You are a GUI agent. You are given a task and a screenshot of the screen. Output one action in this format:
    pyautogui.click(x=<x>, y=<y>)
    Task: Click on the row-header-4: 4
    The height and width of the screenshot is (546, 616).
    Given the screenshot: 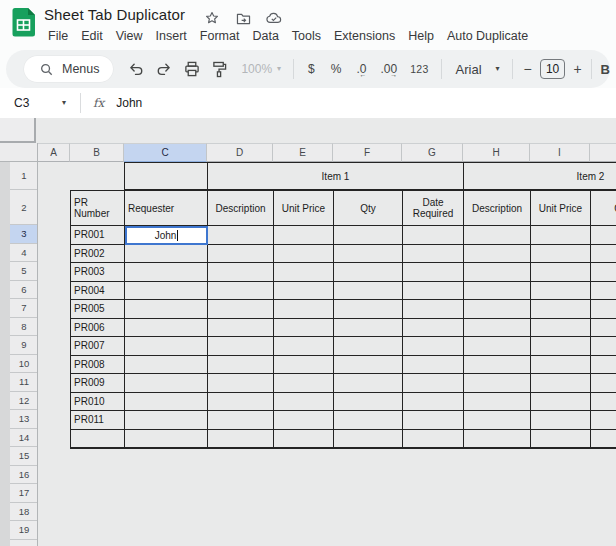 What is the action you would take?
    pyautogui.click(x=24, y=254)
    